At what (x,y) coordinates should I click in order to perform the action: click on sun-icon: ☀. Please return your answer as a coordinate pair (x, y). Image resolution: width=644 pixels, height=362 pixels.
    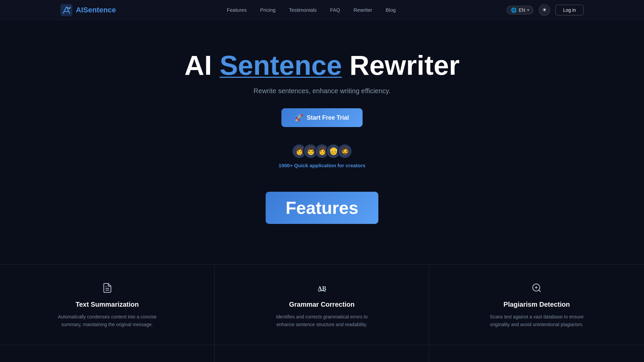
    Looking at the image, I should click on (544, 10).